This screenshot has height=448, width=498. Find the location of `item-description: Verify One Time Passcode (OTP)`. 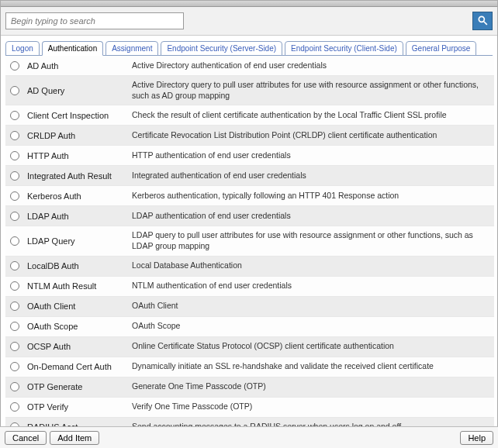

item-description: Verify One Time Passcode (OTP) is located at coordinates (192, 407).